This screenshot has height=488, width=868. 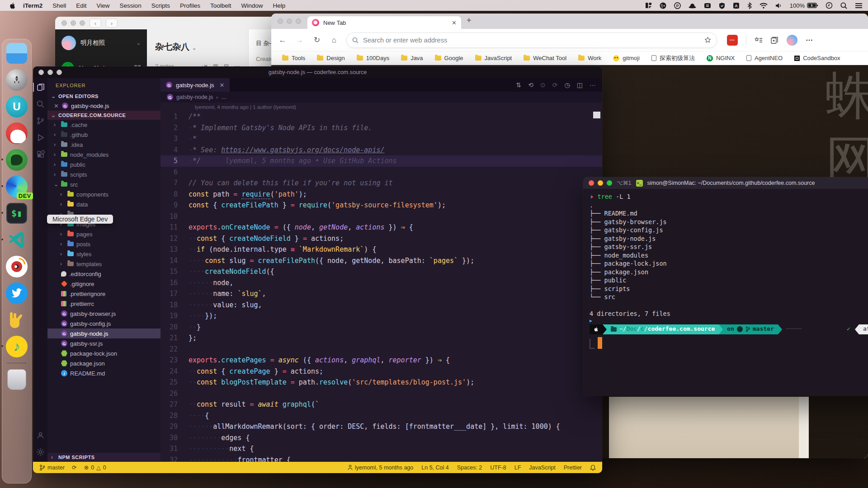 What do you see at coordinates (817, 58) in the screenshot?
I see `bookmark-codesandbox: CodeSandbox` at bounding box center [817, 58].